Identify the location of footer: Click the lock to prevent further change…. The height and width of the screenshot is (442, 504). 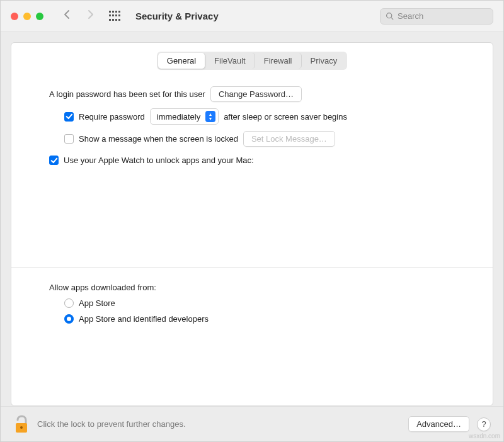
(252, 424).